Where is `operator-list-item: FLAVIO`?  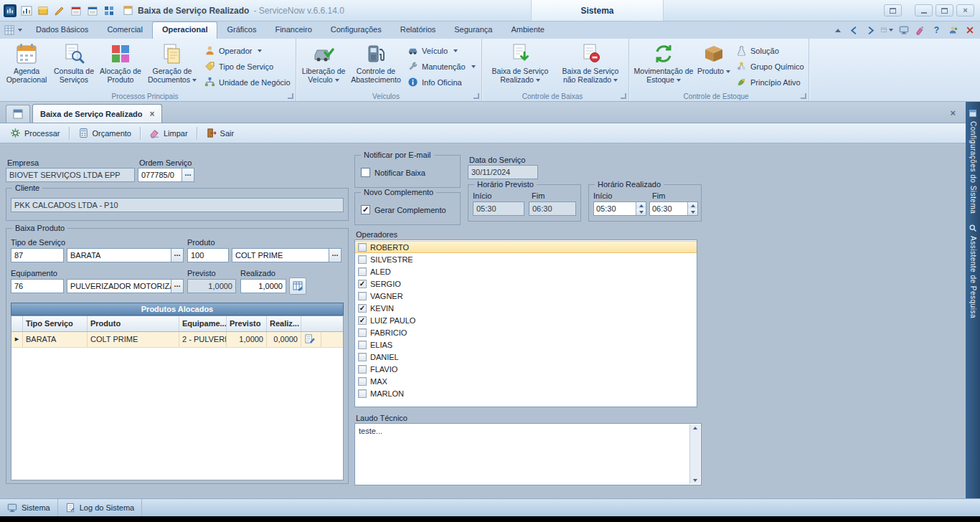
operator-list-item: FLAVIO is located at coordinates (526, 369).